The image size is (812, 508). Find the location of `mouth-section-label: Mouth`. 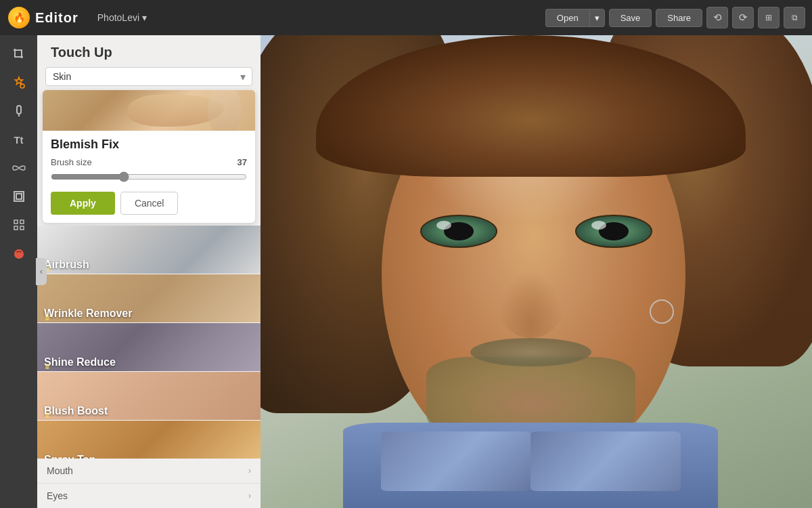

mouth-section-label: Mouth is located at coordinates (60, 471).